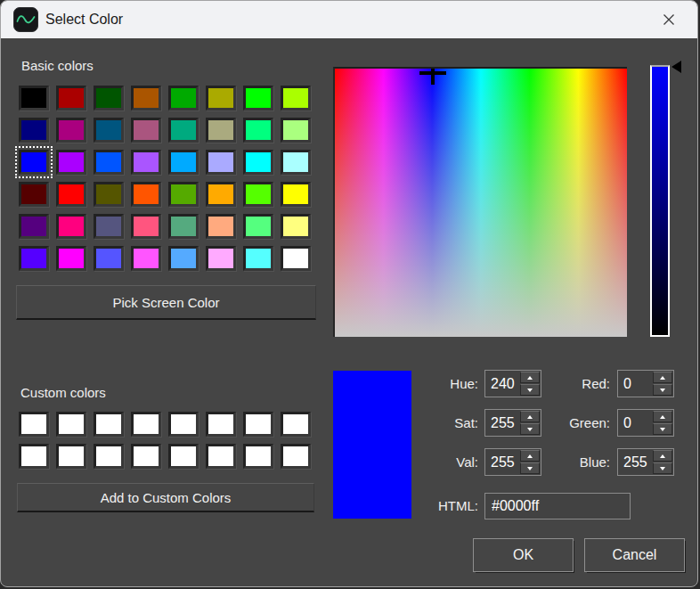  What do you see at coordinates (663, 469) in the screenshot?
I see `blue-spin-down-button` at bounding box center [663, 469].